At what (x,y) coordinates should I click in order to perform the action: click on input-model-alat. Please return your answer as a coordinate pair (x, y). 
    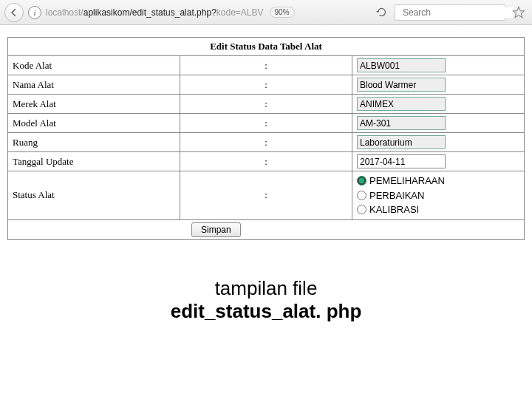
    Looking at the image, I should click on (401, 123).